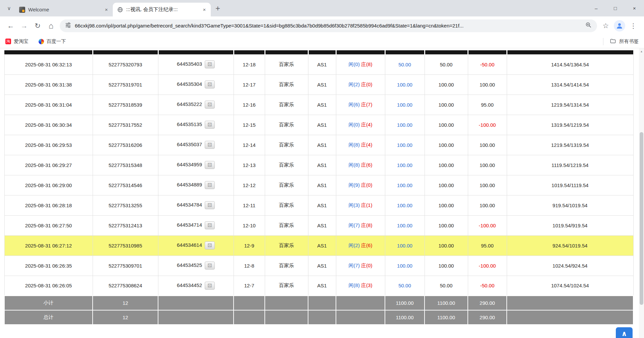 The width and height of the screenshot is (644, 338). I want to click on winloss-value: 100.00, so click(487, 165).